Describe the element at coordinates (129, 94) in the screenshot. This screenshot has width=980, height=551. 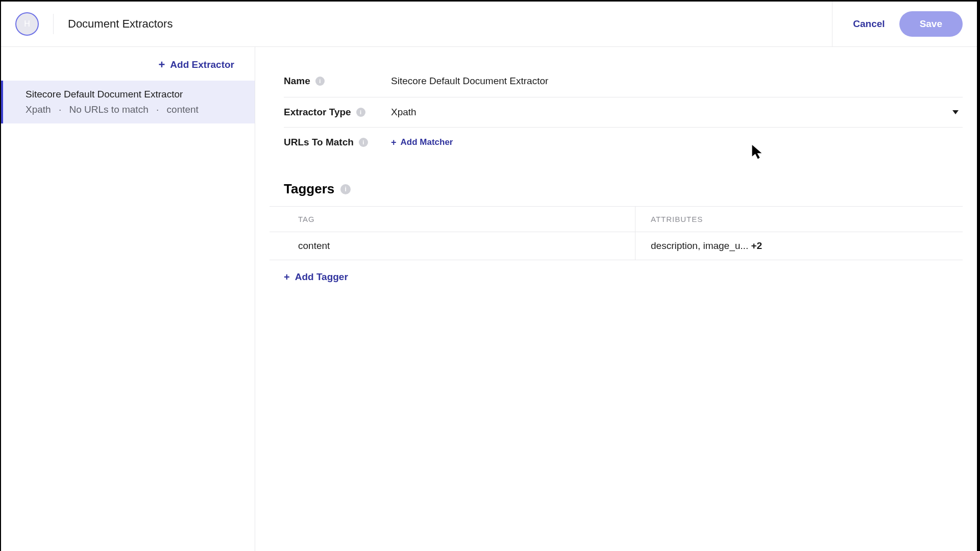
I see `sidebar-item-title: Sitecore Default Document Extractor` at that location.